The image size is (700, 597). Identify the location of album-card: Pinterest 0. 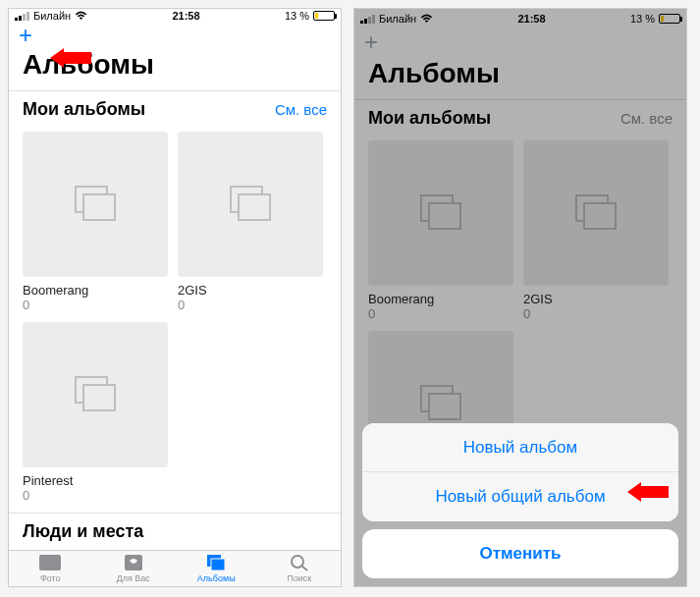
(95, 412).